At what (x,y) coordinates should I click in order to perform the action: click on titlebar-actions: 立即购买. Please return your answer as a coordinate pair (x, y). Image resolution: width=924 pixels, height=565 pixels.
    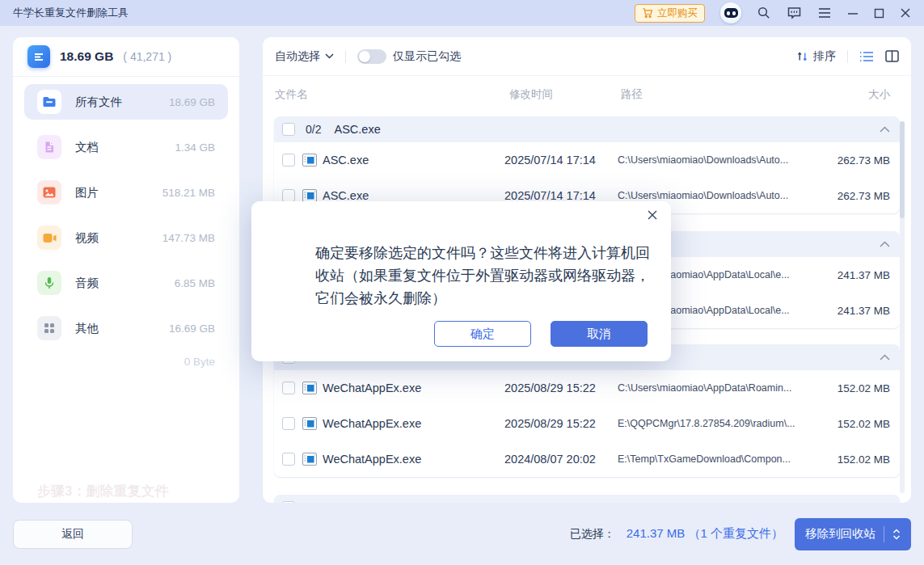
    Looking at the image, I should click on (779, 13).